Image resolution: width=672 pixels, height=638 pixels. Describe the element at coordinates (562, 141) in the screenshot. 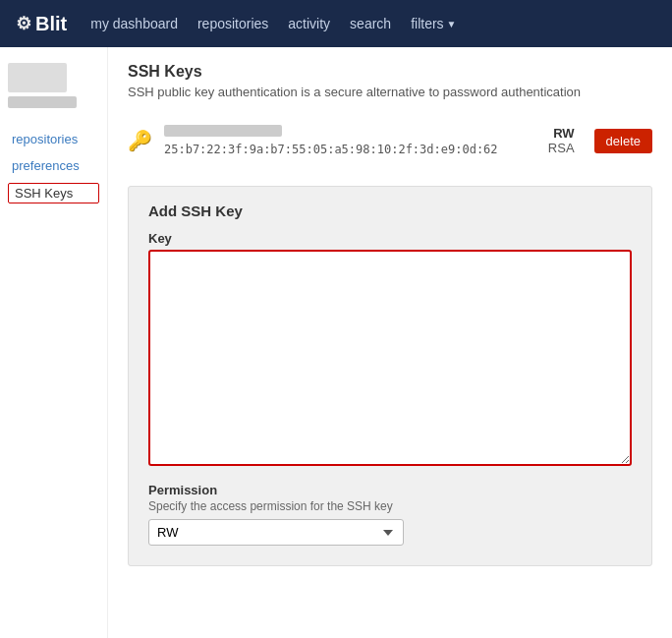

I see `key-permissions: RW RSA` at that location.